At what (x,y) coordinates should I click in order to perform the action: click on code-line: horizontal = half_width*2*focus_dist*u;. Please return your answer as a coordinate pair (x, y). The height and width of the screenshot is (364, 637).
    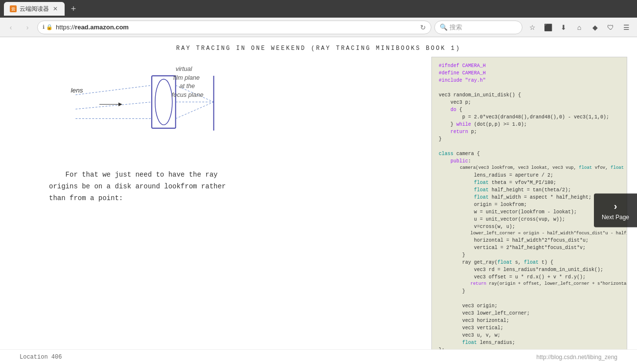
    Looking at the image, I should click on (529, 241).